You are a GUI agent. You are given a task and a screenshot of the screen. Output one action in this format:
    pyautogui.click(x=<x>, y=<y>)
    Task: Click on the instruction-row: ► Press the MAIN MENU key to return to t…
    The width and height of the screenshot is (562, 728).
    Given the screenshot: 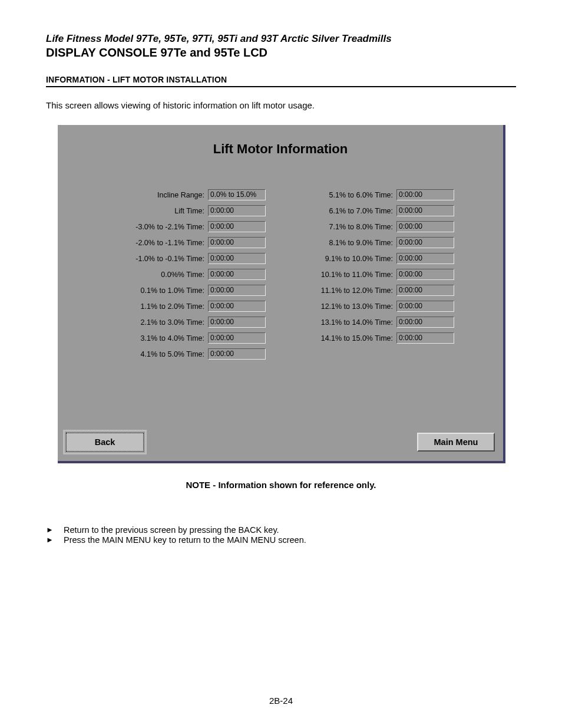 What is the action you would take?
    pyautogui.click(x=281, y=540)
    